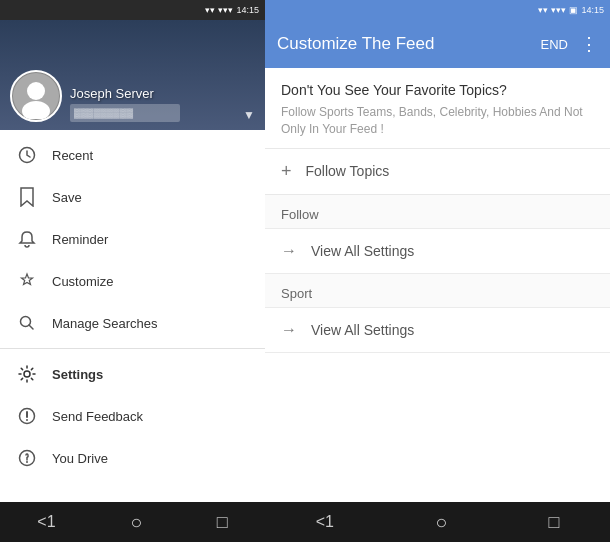  I want to click on follow-topics-label: Follow Topics, so click(348, 171).